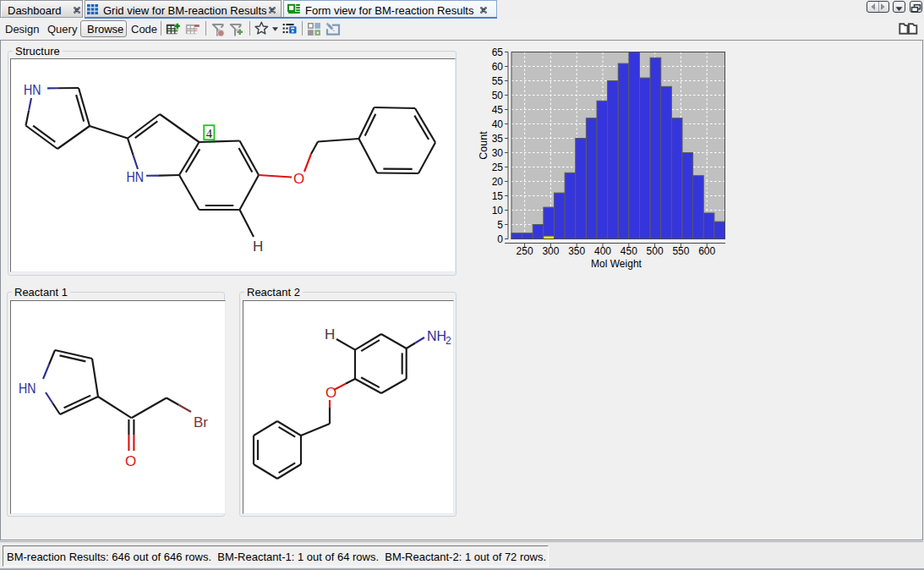 This screenshot has height=570, width=924. Describe the element at coordinates (550, 251) in the screenshot. I see `svg-text: 300` at that location.